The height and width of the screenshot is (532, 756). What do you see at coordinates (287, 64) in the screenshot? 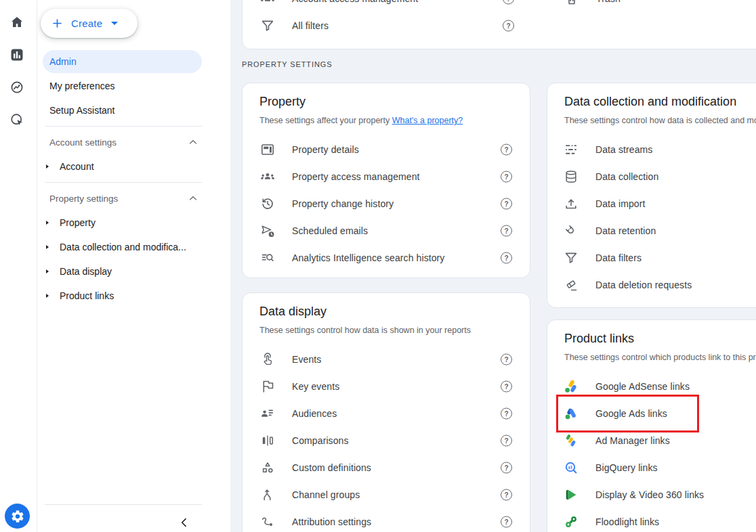
I see `section-label: PROPERTY SETTINGS` at bounding box center [287, 64].